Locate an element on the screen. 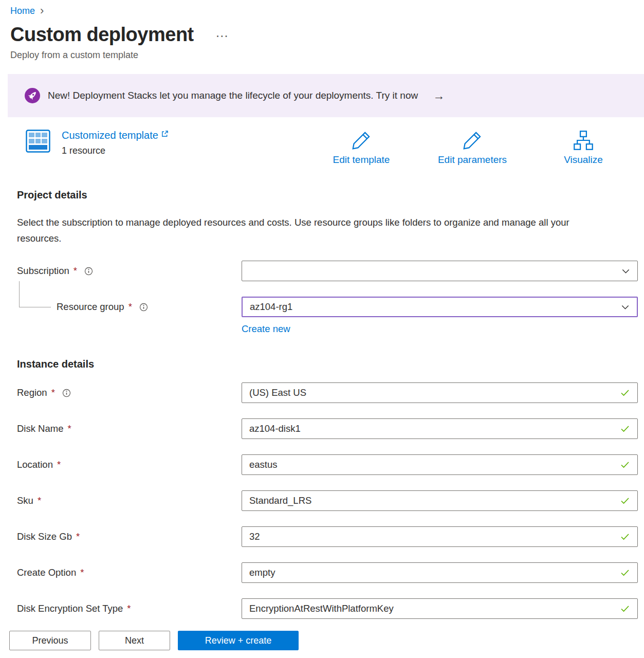 This screenshot has height=658, width=644. resource-count: 1 resource is located at coordinates (115, 151).